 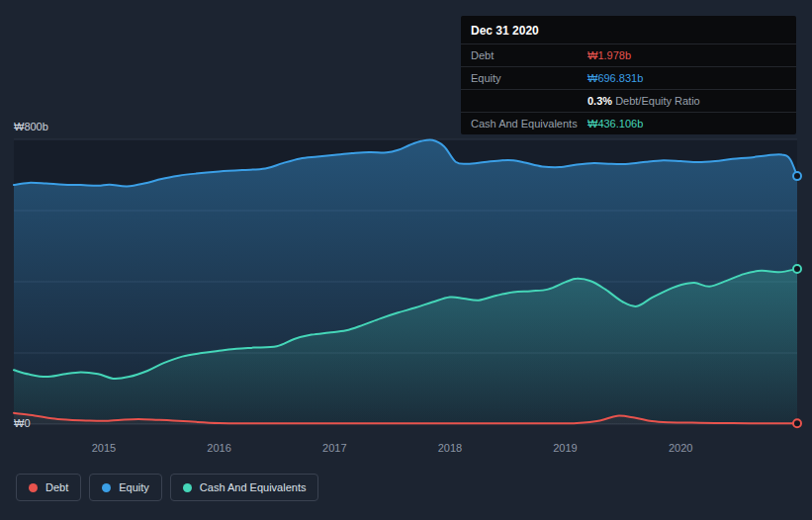 What do you see at coordinates (629, 123) in the screenshot?
I see `tooltip-row-cash: Cash And Equivalents ₩436.106b` at bounding box center [629, 123].